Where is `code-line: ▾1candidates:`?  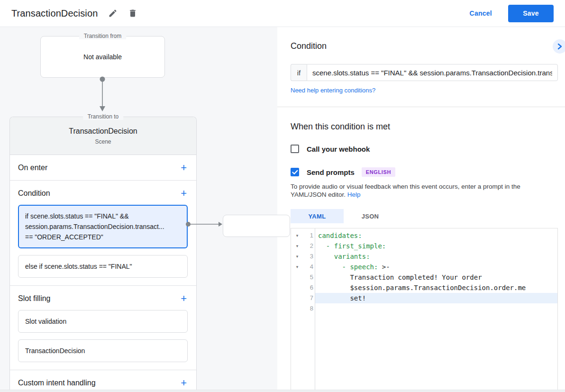 code-line: ▾1candidates: is located at coordinates (424, 236).